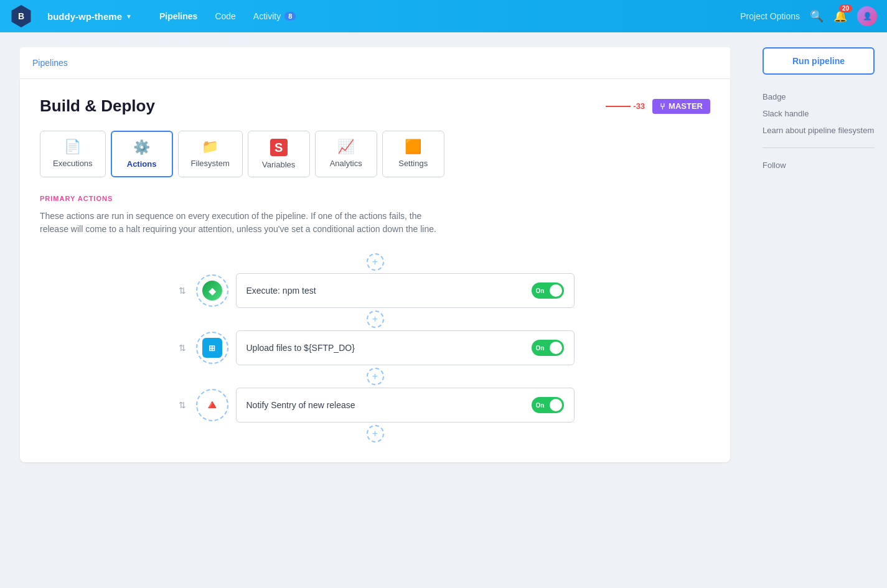 This screenshot has height=588, width=887. Describe the element at coordinates (867, 16) in the screenshot. I see `user-avatar: 👤` at that location.